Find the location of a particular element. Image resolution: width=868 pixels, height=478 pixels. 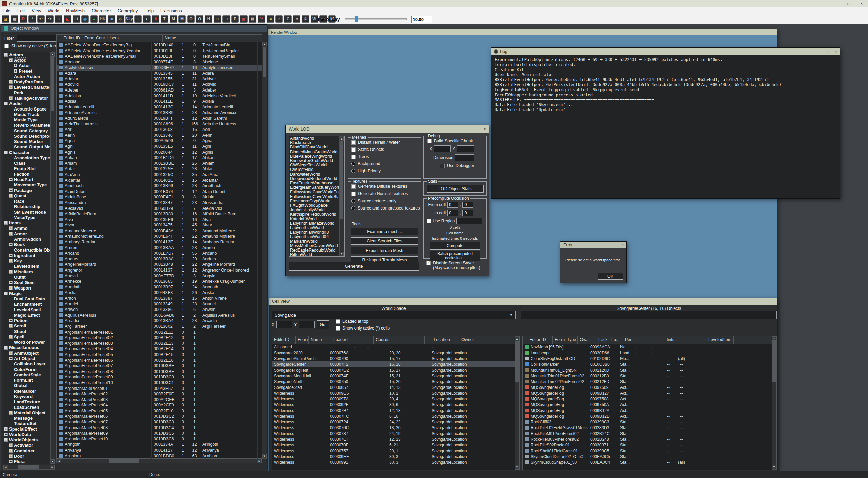

tree-item: + WorldData is located at coordinates (26, 434).